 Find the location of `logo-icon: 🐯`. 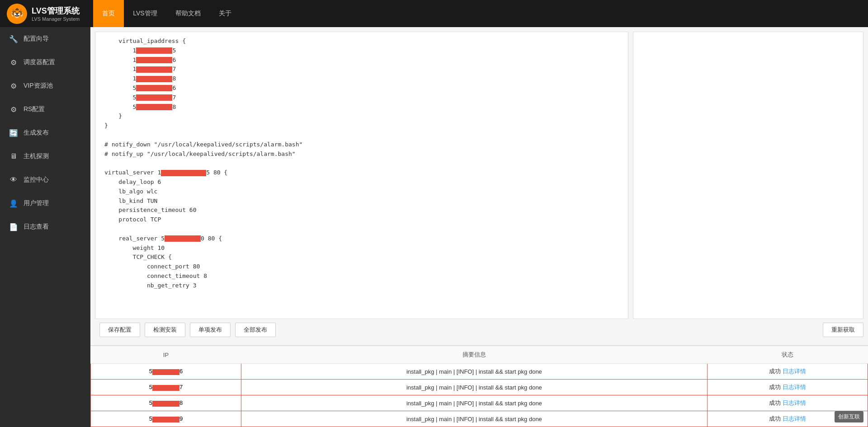

logo-icon: 🐯 is located at coordinates (17, 14).